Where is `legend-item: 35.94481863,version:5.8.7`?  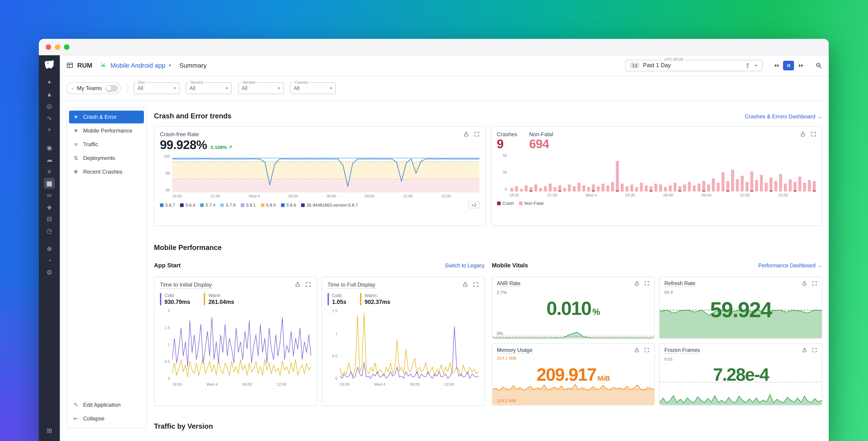 legend-item: 35.94481863,version:5.8.7 is located at coordinates (330, 205).